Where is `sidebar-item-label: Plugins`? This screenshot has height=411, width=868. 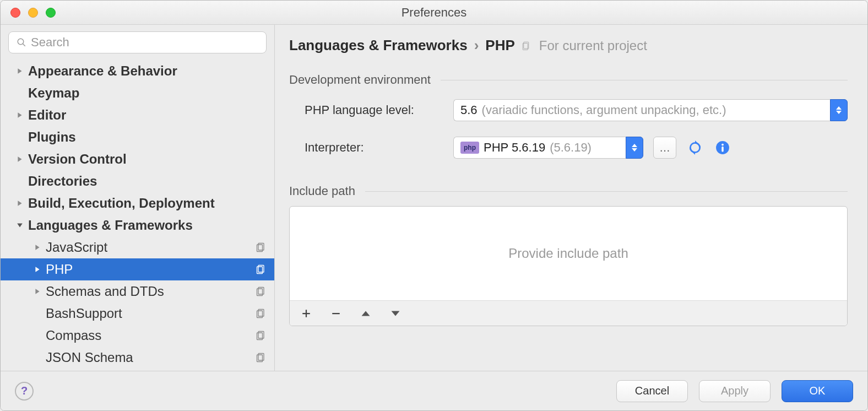 sidebar-item-label: Plugins is located at coordinates (148, 137).